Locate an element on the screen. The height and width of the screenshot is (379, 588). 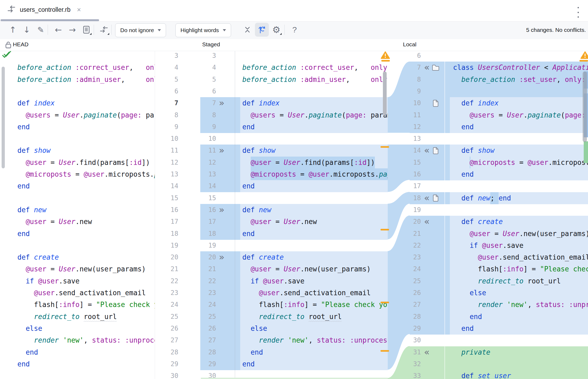
tab-bar: users_controller.rb × is located at coordinates (294, 11).